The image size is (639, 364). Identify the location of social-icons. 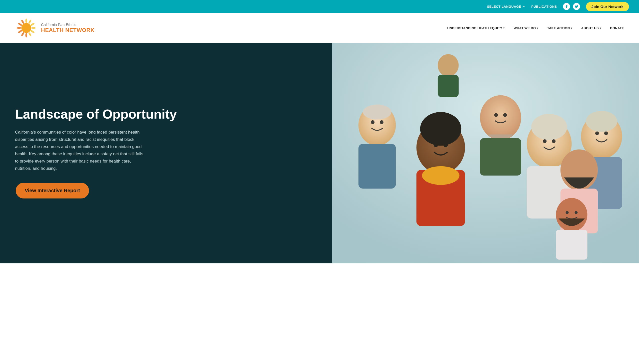
(571, 6).